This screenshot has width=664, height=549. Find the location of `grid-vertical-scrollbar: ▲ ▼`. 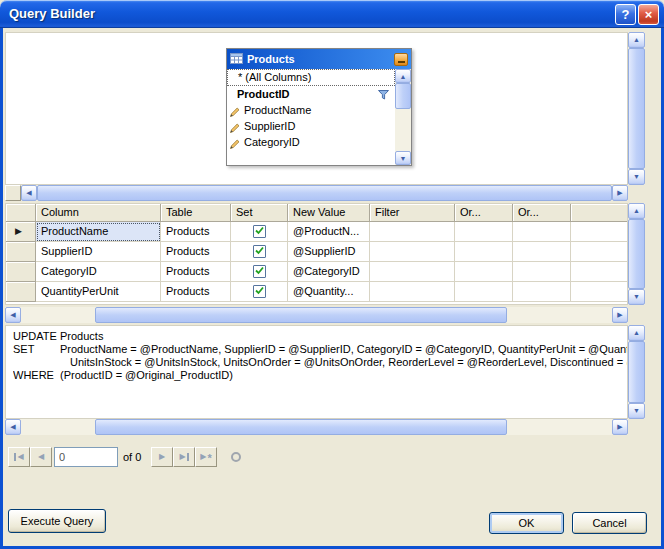

grid-vertical-scrollbar: ▲ ▼ is located at coordinates (636, 254).